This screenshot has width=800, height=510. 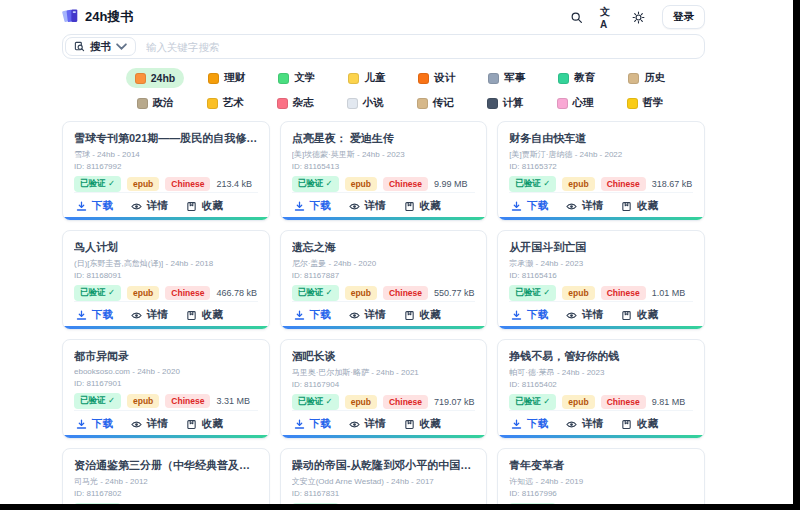 What do you see at coordinates (166, 264) in the screenshot?
I see `book-author-line: (日)[东野圭吾,高詹灿(译)] - 24hb - 2018` at bounding box center [166, 264].